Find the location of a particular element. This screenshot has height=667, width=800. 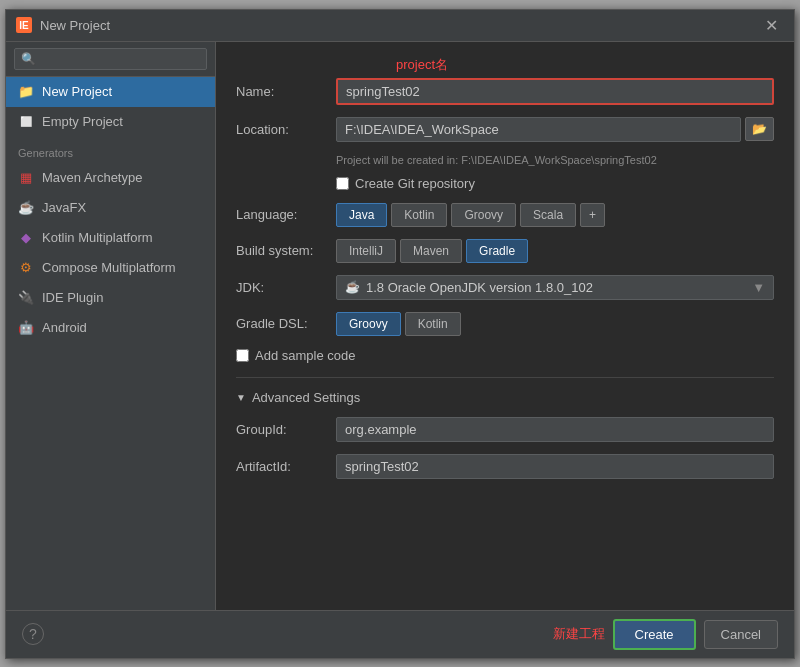

title-bar: IE New Project ✕ is located at coordinates (400, 26).